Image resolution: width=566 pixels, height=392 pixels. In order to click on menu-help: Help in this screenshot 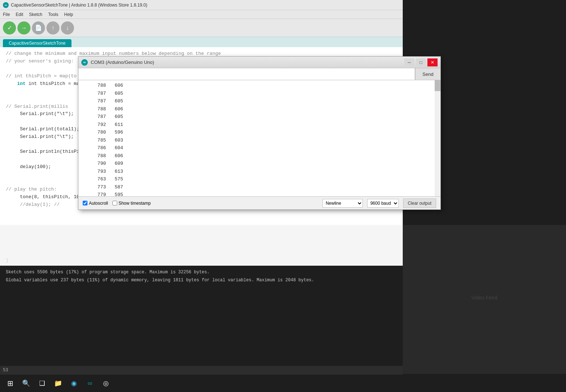, I will do `click(69, 15)`.